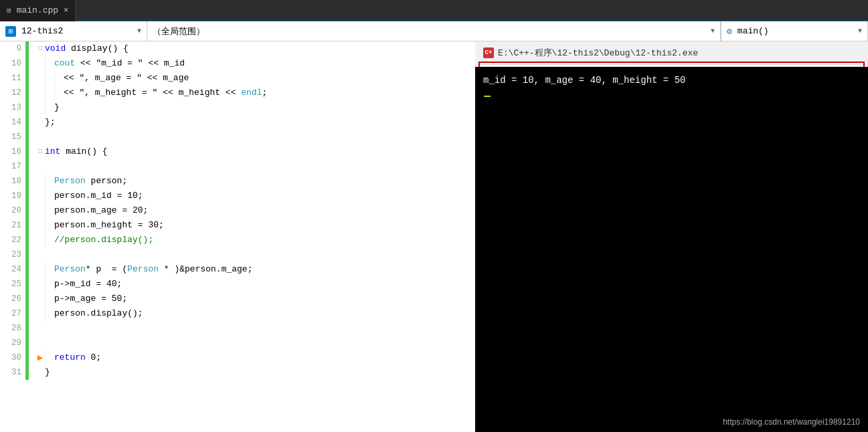 Image resolution: width=868 pixels, height=432 pixels. What do you see at coordinates (260, 152) in the screenshot?
I see `code-text: int main() {` at bounding box center [260, 152].